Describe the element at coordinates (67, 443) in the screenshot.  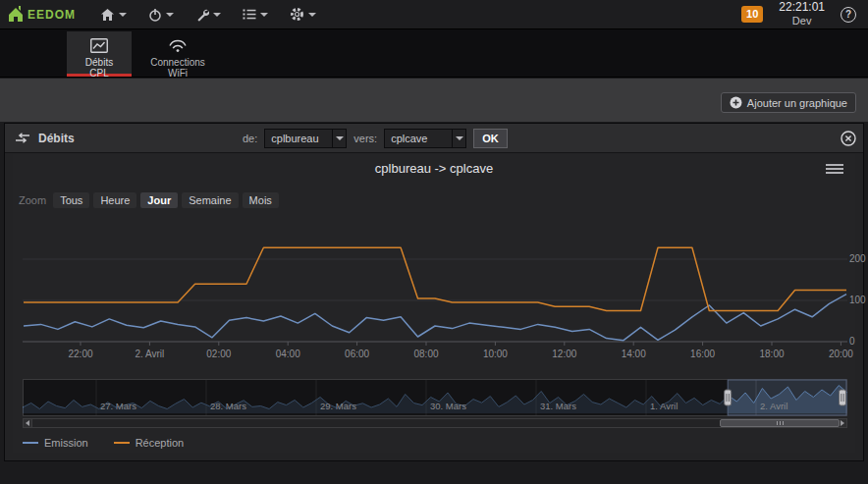
I see `legend-label: Emission` at that location.